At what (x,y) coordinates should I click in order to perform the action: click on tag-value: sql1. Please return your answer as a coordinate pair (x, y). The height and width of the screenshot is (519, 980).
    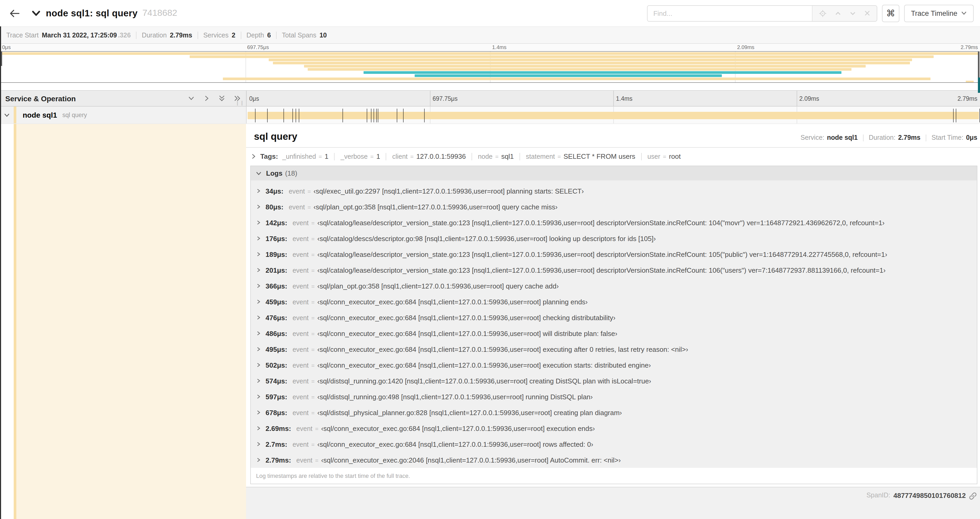
    Looking at the image, I should click on (508, 156).